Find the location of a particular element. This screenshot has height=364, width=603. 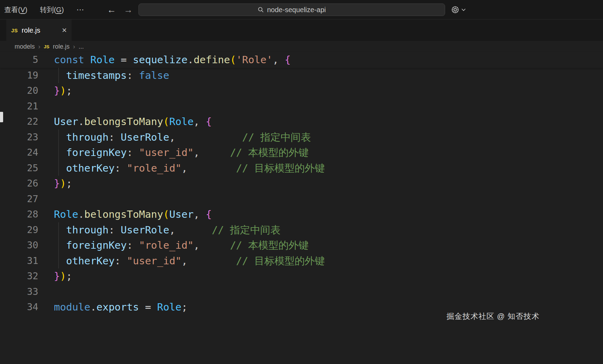

code-row: 29 through: UserRole, // 指定中间表 is located at coordinates (302, 230).